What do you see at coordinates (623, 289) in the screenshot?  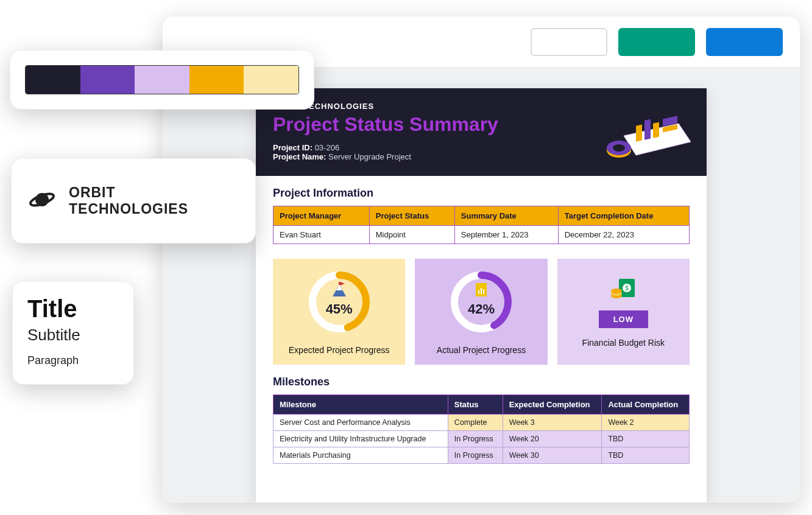 I see `money-icon: $` at bounding box center [623, 289].